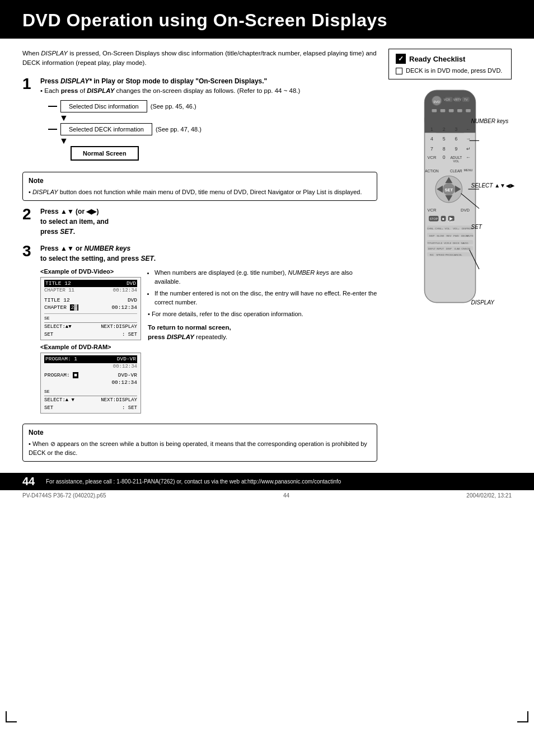 The height and width of the screenshot is (756, 534). I want to click on page-title: DVD Operation using On-Screen Displays, so click(267, 20).